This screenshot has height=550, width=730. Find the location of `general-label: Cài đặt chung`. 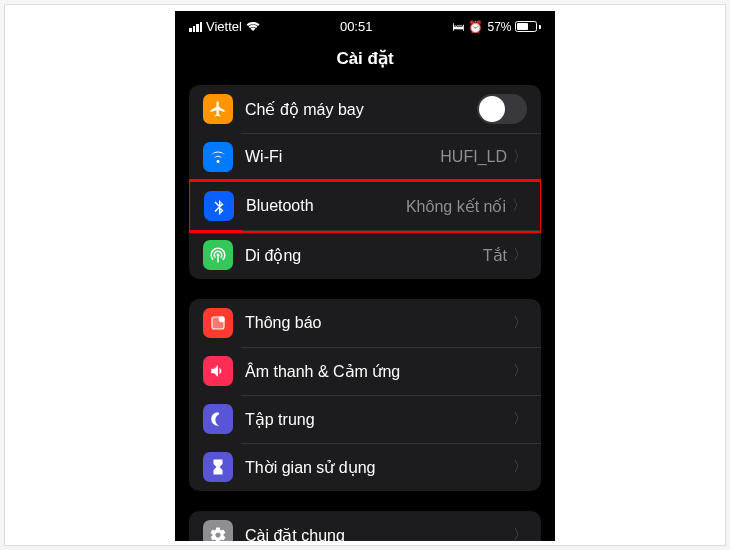

general-label: Cài đặt chung is located at coordinates (379, 534).